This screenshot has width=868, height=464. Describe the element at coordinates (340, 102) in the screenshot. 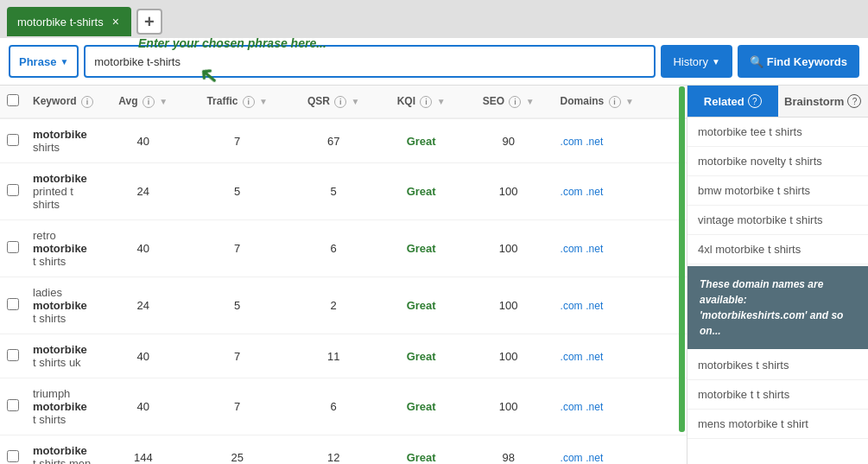

I see `qsr-info-icon: i` at that location.